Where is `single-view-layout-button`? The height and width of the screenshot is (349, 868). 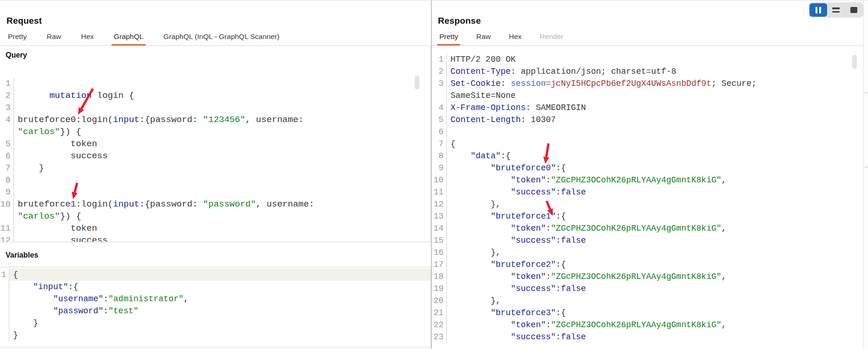 single-view-layout-button is located at coordinates (854, 10).